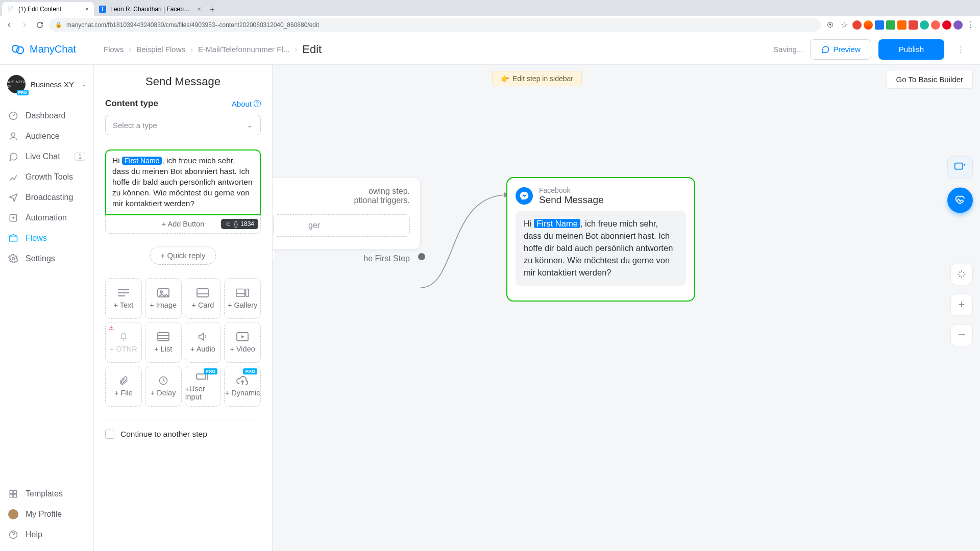 This screenshot has width=980, height=551. Describe the element at coordinates (840, 49) in the screenshot. I see `preview-button: Preview` at that location.